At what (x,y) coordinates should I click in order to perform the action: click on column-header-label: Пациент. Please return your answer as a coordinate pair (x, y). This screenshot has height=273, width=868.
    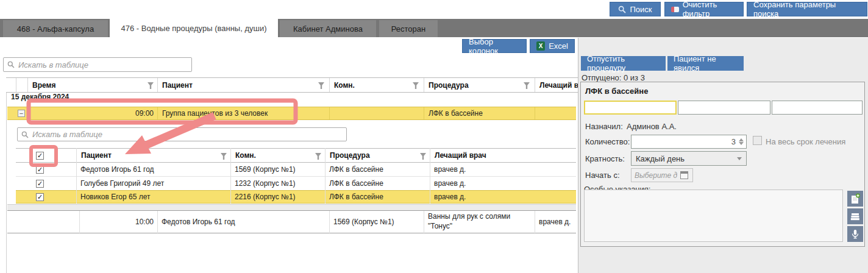
    Looking at the image, I should click on (177, 85).